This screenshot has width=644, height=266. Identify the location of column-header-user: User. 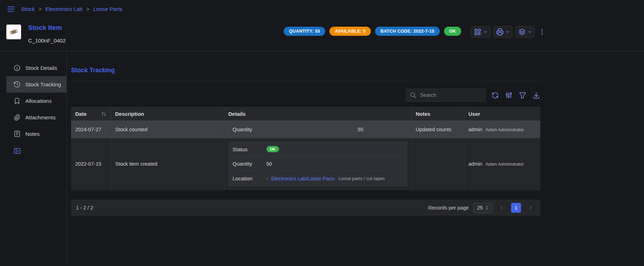
(502, 114).